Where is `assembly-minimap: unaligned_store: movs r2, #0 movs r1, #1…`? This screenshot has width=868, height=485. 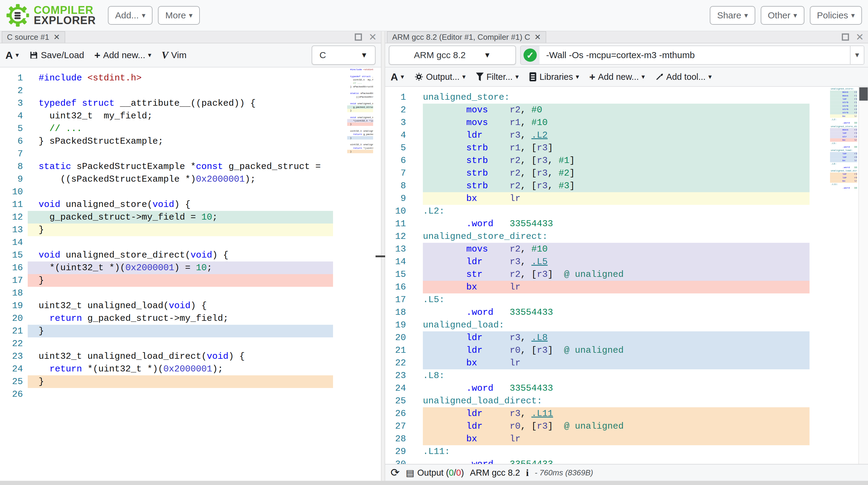 assembly-minimap: unaligned_store: movs r2, #0 movs r1, #1… is located at coordinates (844, 276).